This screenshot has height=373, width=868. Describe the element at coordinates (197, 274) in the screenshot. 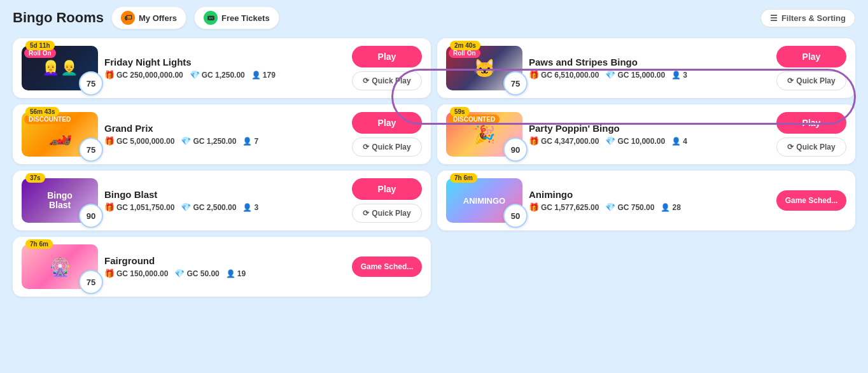

I see `sc-prize: 💎 GC 50.00` at that location.